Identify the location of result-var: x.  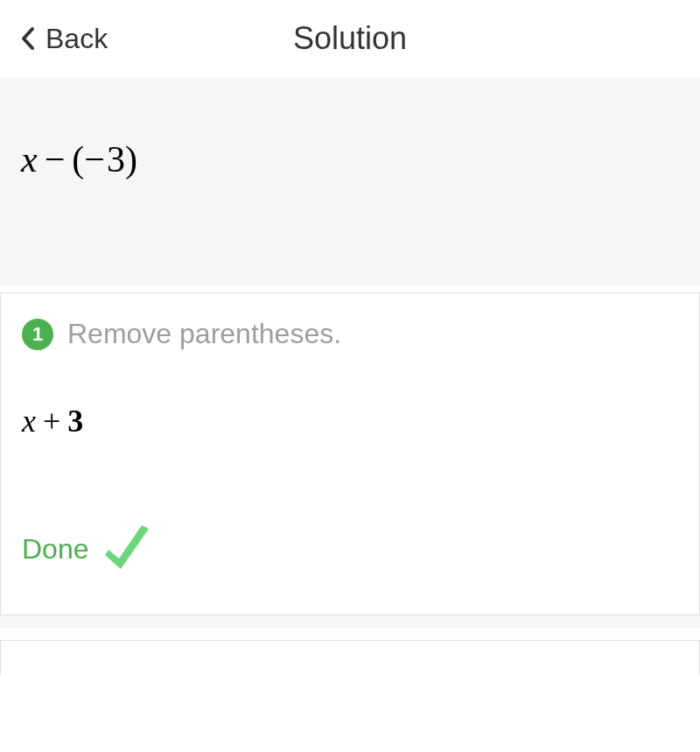
(29, 421).